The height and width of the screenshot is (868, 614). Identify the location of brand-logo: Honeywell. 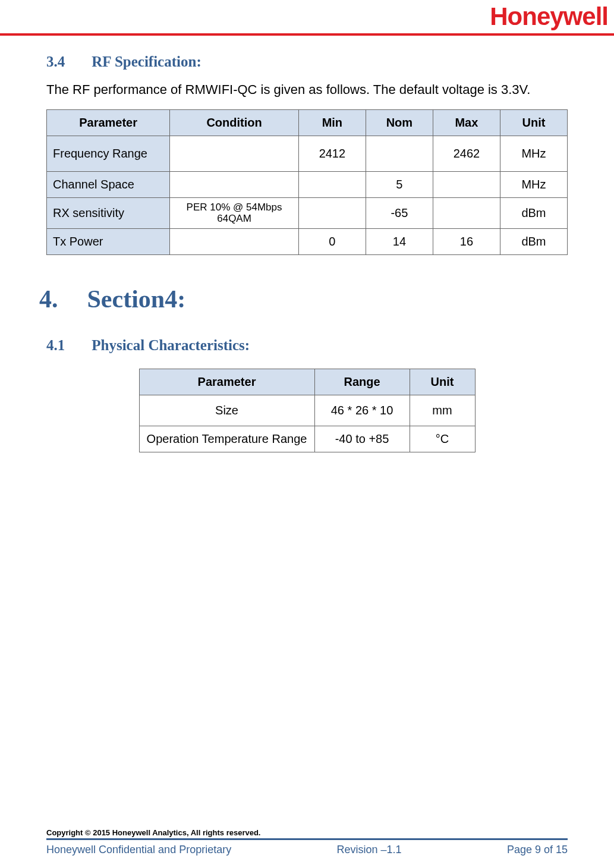
(549, 17).